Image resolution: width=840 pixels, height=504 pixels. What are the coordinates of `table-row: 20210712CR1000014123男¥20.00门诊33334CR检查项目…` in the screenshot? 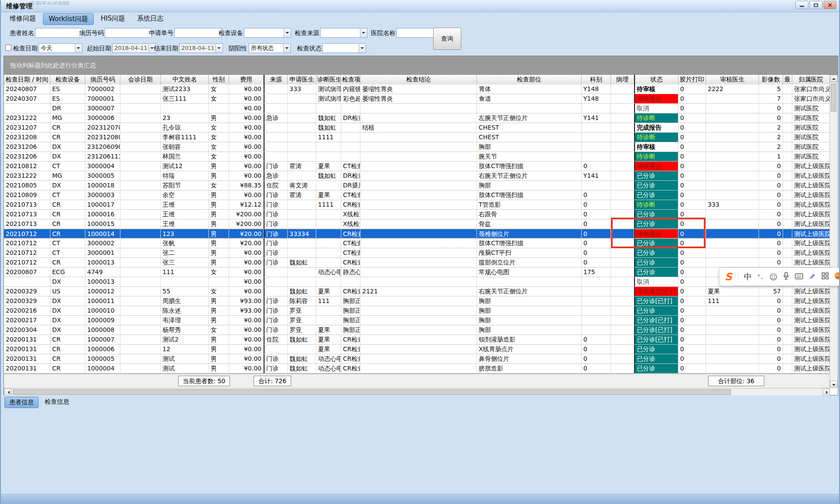 It's located at (417, 234).